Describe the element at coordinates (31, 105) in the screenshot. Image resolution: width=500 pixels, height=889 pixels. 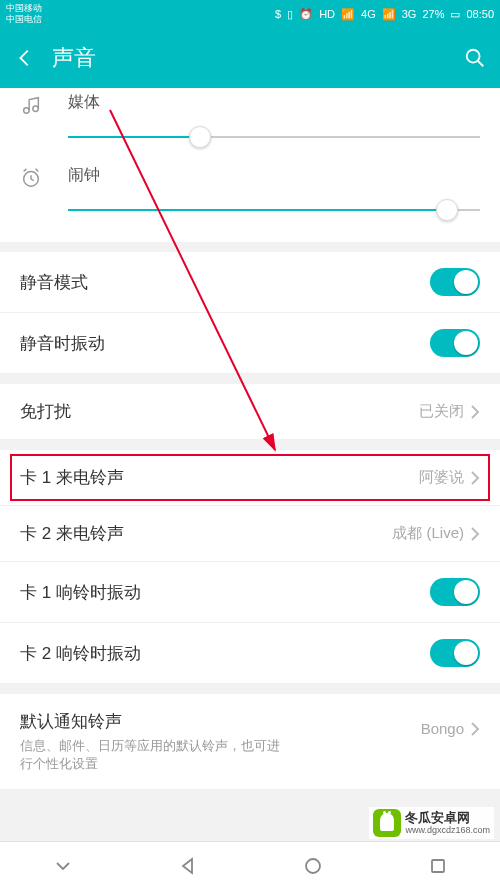
I see `media-icon` at that location.